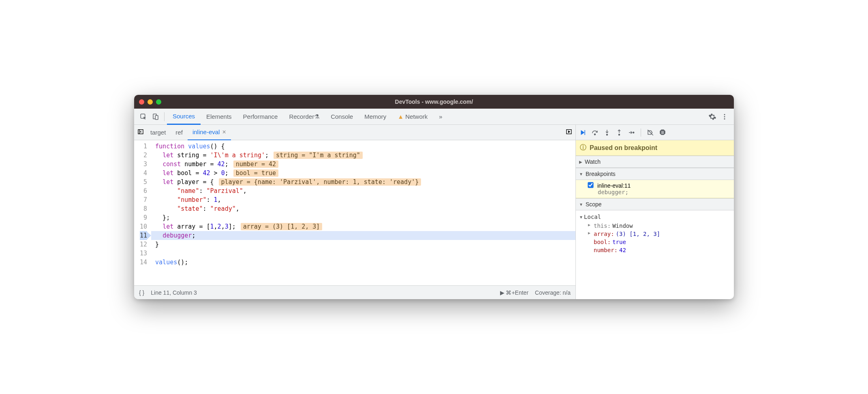  What do you see at coordinates (143, 236) in the screenshot?
I see `line-number: 11` at bounding box center [143, 236].